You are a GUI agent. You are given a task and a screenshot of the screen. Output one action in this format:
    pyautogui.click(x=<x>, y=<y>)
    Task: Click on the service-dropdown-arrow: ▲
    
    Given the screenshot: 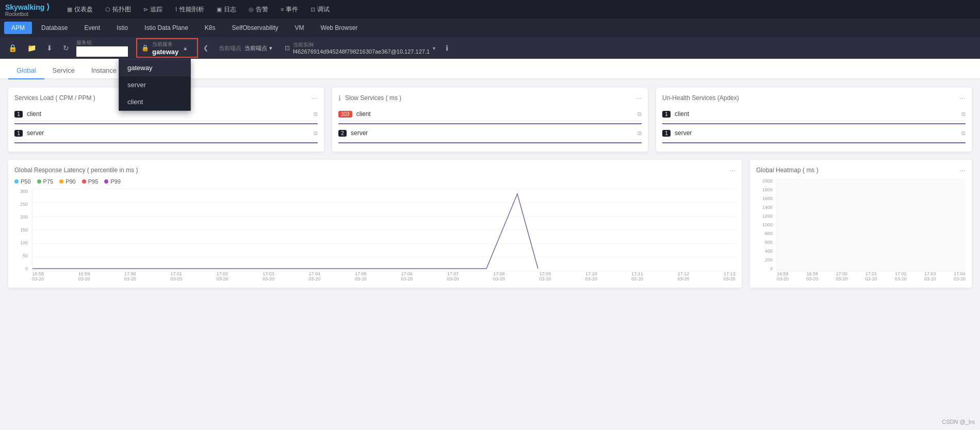 What is the action you would take?
    pyautogui.click(x=185, y=48)
    